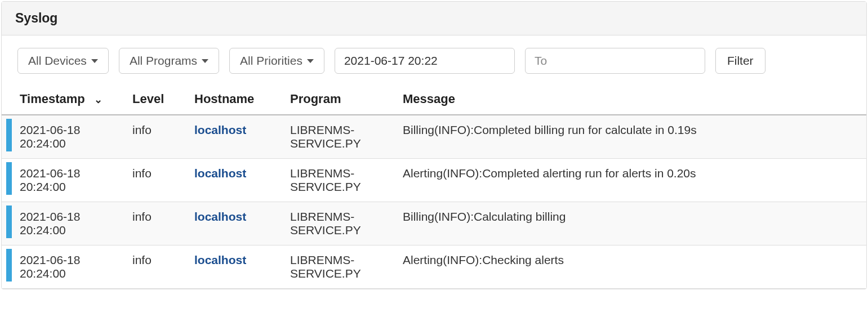 The height and width of the screenshot is (335, 868). Describe the element at coordinates (277, 61) in the screenshot. I see `priorities-dropdown: All Priorities` at that location.